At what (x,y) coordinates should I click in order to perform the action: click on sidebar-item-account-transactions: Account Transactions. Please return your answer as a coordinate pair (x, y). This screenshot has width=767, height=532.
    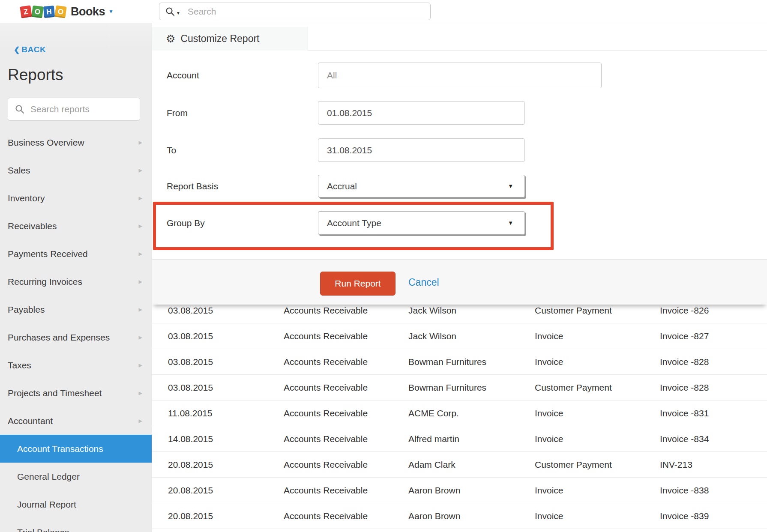
    Looking at the image, I should click on (76, 449).